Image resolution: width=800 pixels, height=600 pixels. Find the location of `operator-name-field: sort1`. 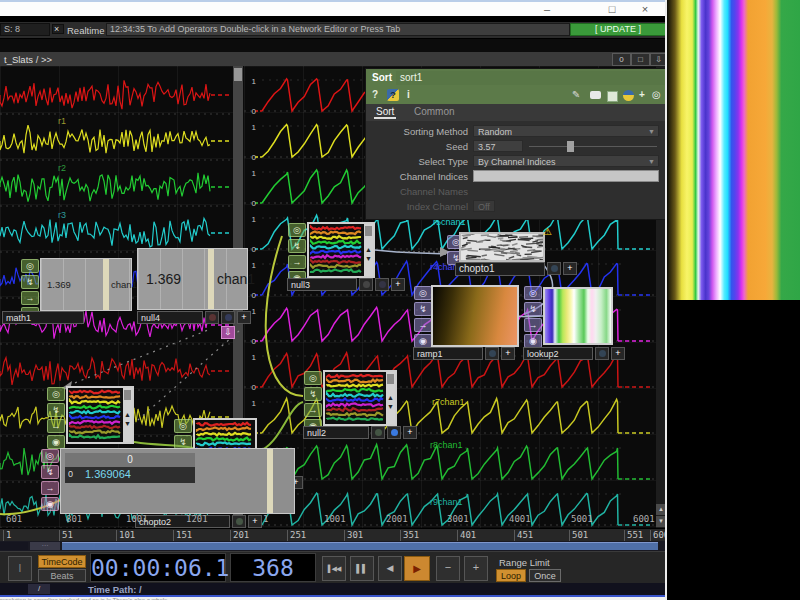

operator-name-field: sort1 is located at coordinates (531, 78).